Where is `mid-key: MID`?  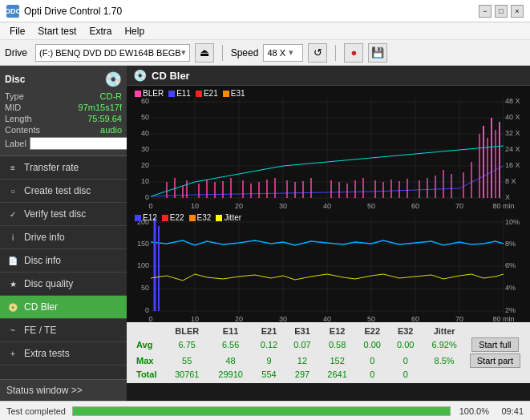 mid-key: MID is located at coordinates (13, 107).